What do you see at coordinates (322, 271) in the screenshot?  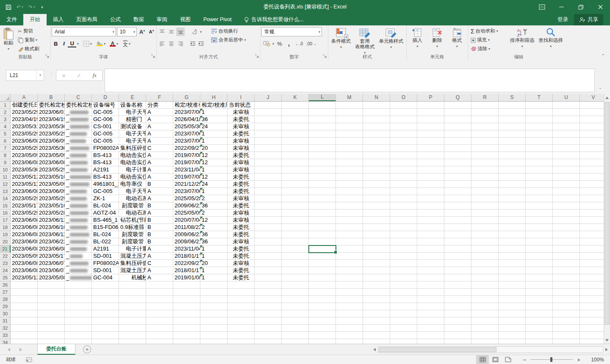 I see `cell-L24` at bounding box center [322, 271].